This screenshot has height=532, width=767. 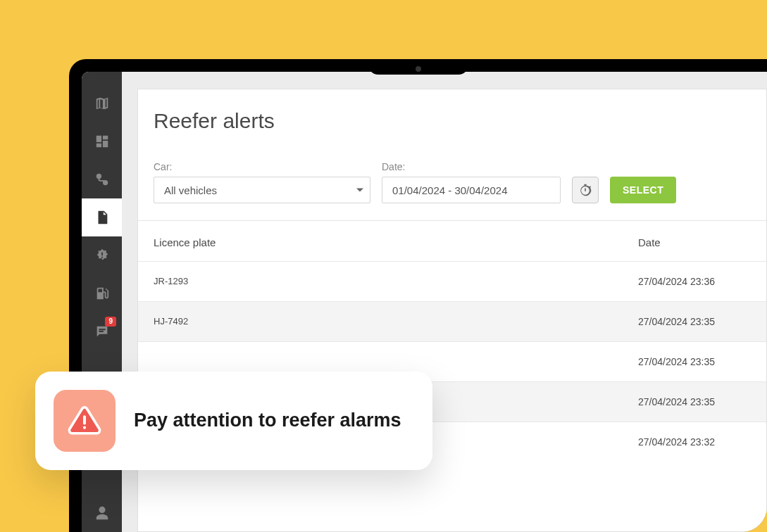 What do you see at coordinates (452, 191) in the screenshot?
I see `filter-bar: Car: All vehicles Date: 01/04/2024 - 30/…` at bounding box center [452, 191].